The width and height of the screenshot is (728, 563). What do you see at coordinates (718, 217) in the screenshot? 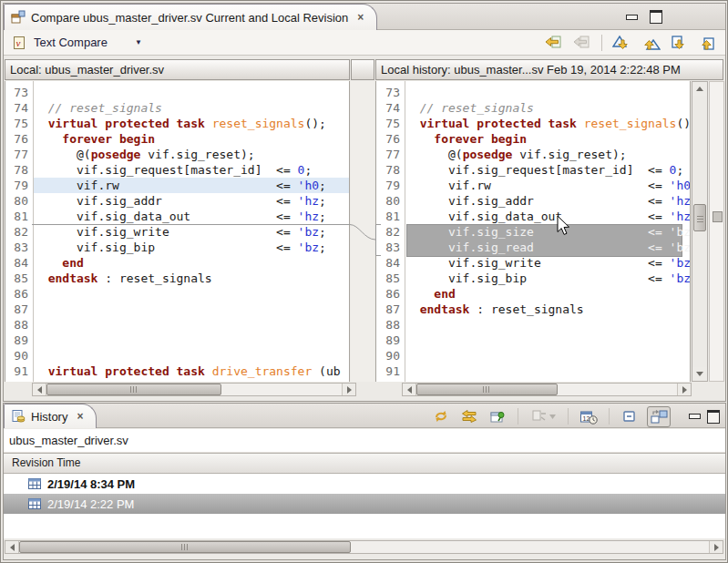
I see `diff-marker` at bounding box center [718, 217].